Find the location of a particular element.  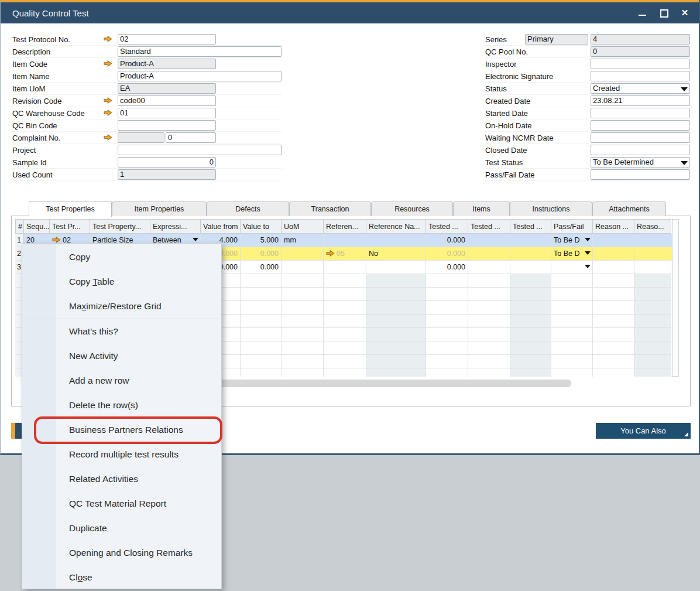

grid-vertical-scrollbar is located at coordinates (675, 298).